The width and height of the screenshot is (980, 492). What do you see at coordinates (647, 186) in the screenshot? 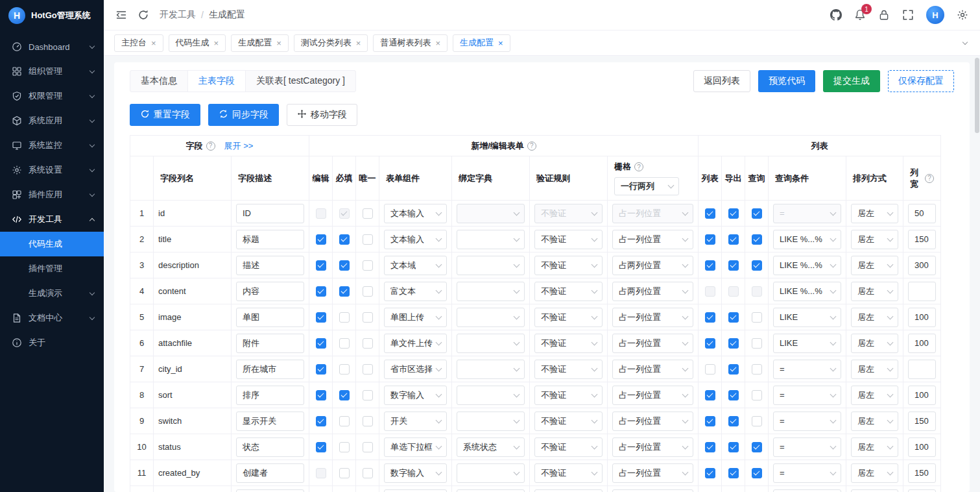
I see `grid-layout-select: 一行两列` at bounding box center [647, 186].